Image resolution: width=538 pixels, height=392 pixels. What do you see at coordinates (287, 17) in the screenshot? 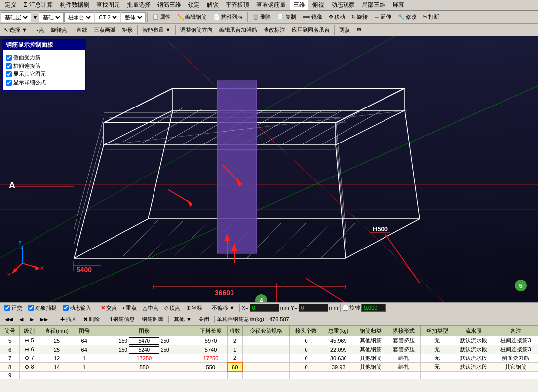
I see `copy-button: 📑 复制` at bounding box center [287, 17].